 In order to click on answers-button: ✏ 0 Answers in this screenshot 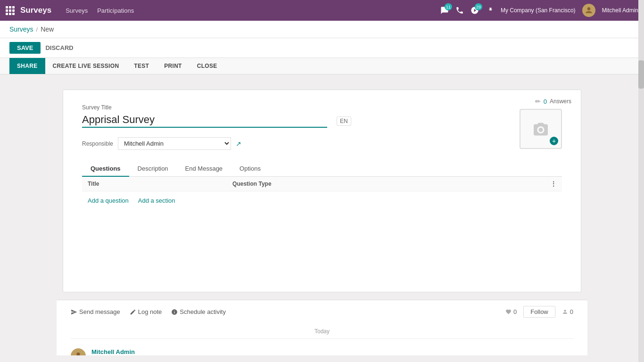, I will do `click(553, 101)`.